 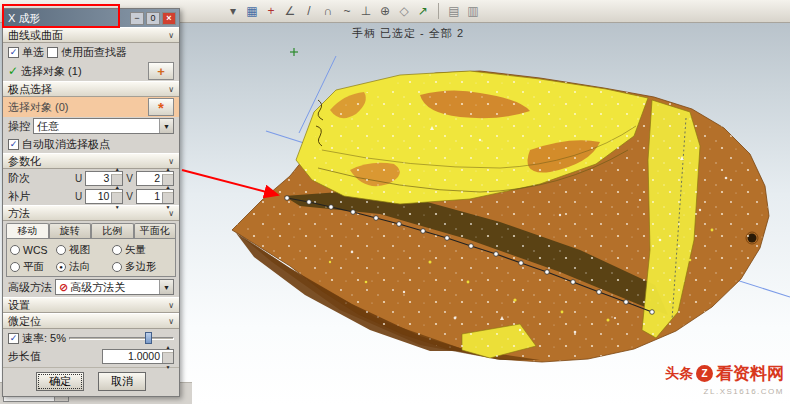 I want to click on section-label: 曲线或曲面, so click(x=36, y=36).